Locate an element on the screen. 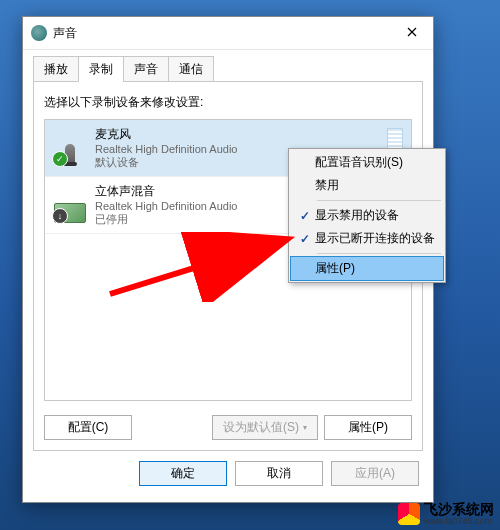 This screenshot has height=530, width=500. menu-disable: 禁用 is located at coordinates (367, 186).